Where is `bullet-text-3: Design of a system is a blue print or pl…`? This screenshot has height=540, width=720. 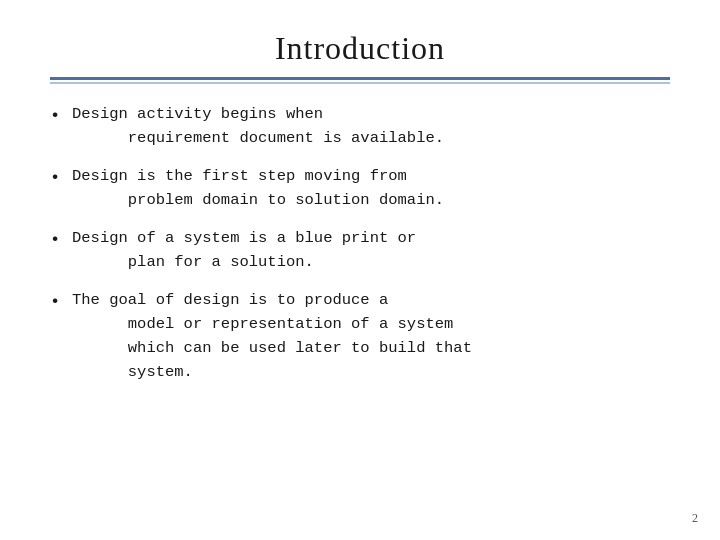 bullet-text-3: Design of a system is a blue print or pl… is located at coordinates (244, 250).